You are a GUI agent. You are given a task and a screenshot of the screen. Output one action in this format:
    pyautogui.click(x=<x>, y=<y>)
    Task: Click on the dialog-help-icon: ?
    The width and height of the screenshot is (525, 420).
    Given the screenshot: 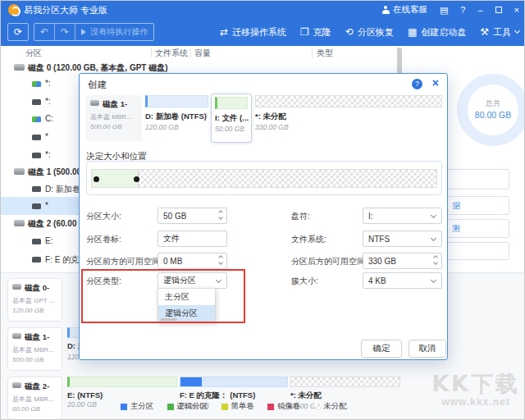 What is the action you would take?
    pyautogui.click(x=417, y=84)
    